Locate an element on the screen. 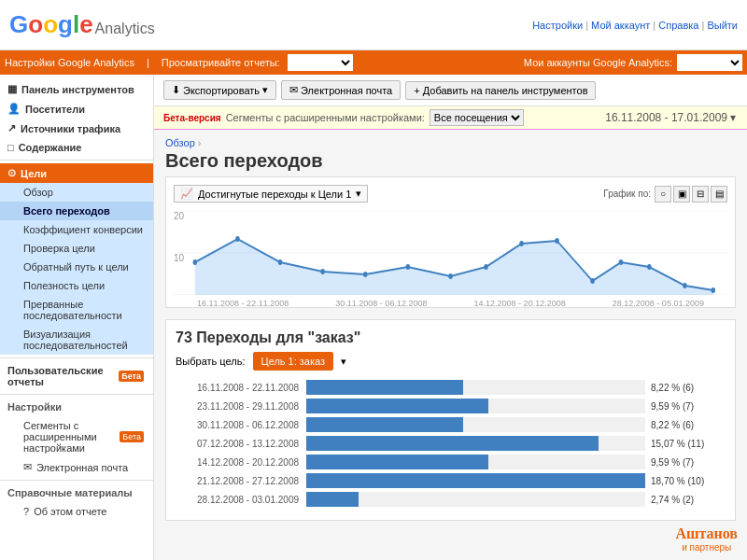  chart-area: 20 10 is located at coordinates (450, 253).